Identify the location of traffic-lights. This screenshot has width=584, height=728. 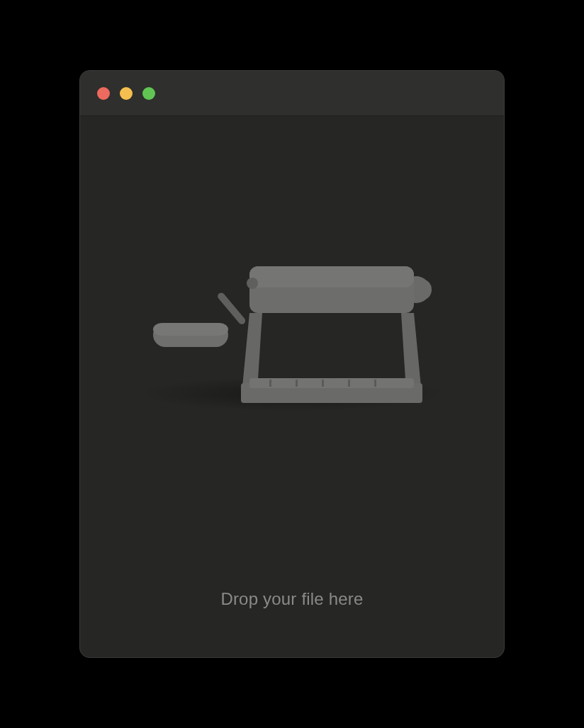
(126, 93).